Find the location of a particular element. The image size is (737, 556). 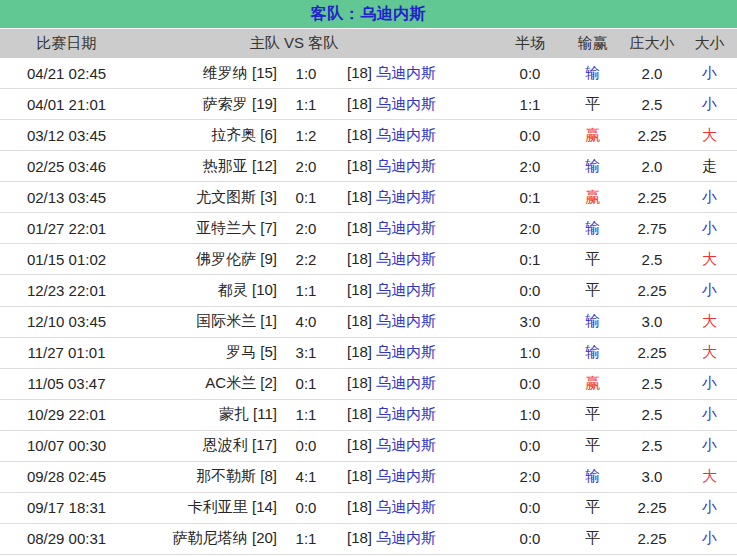

home-team: 拉齐奥 [6] is located at coordinates (207, 136).